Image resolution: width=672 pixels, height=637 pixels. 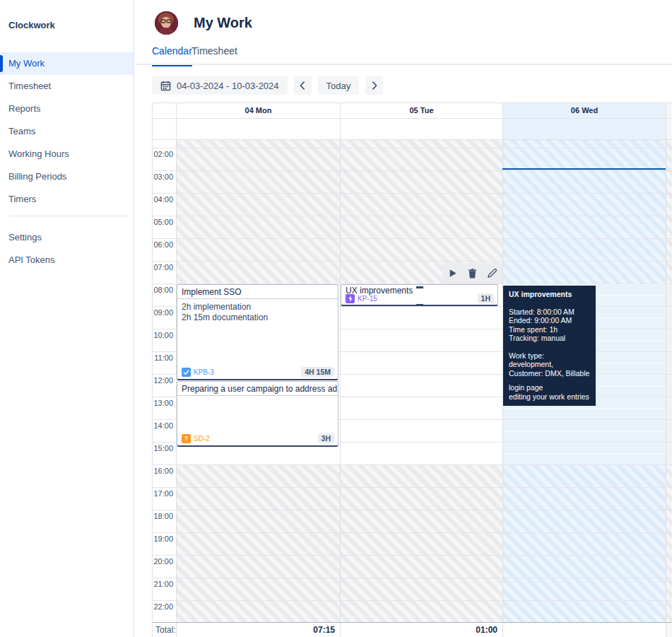 What do you see at coordinates (258, 372) in the screenshot?
I see `event-footer: KPB-3 4H 15M` at bounding box center [258, 372].